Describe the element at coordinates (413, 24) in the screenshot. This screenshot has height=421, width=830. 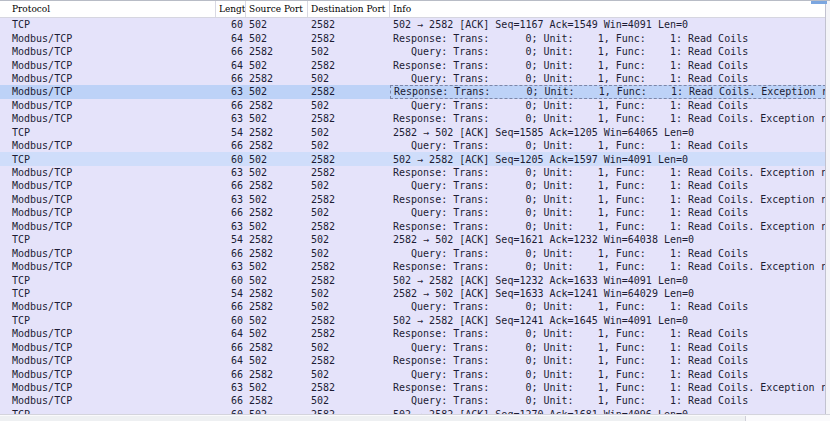
I see `table-row: TCP 60 502 2582 502 → 2582 [ACK] Seq=116…` at that location.